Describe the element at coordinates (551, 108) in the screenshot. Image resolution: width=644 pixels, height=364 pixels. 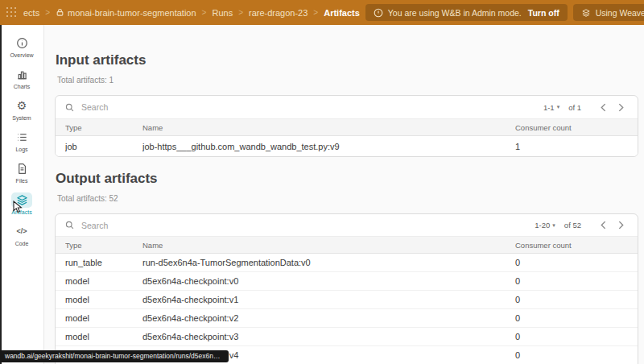
I see `page-range-dropdown: 1-1 ▾` at that location.